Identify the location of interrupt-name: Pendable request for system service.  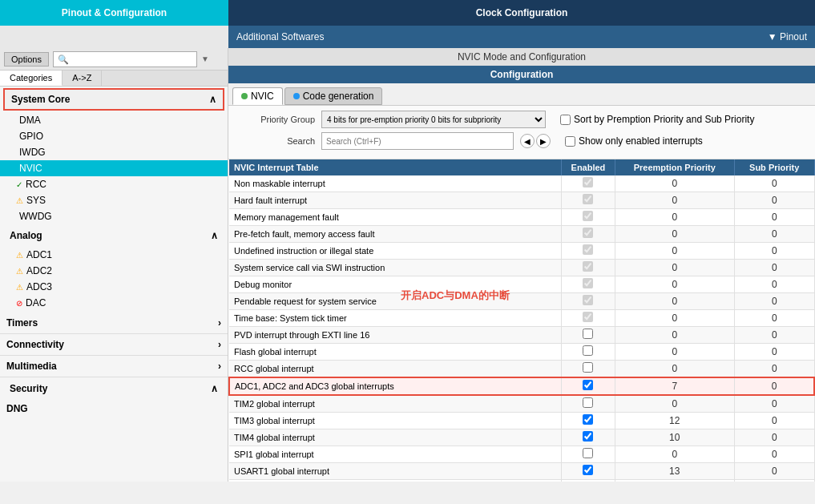
(396, 301).